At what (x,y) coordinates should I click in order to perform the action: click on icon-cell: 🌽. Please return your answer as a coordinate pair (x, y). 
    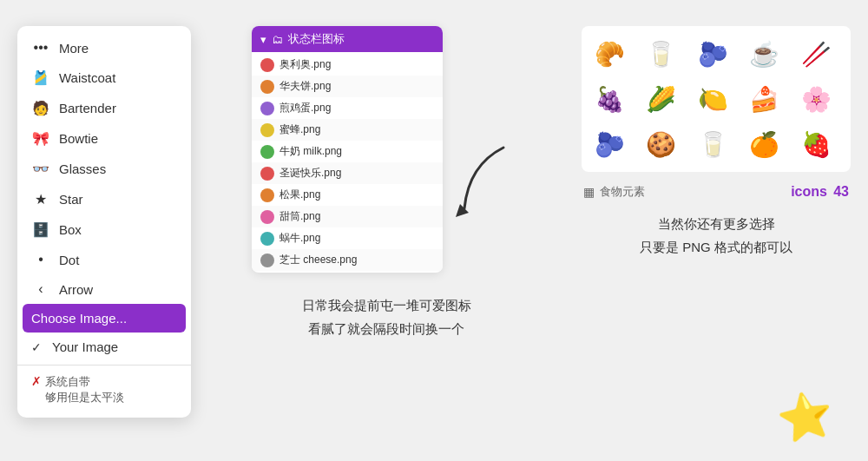
    Looking at the image, I should click on (661, 99).